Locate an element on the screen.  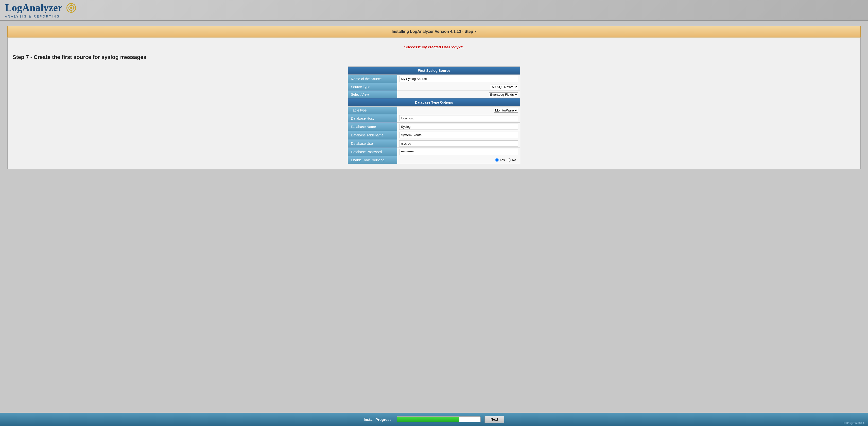
table-row: Database User is located at coordinates (434, 144).